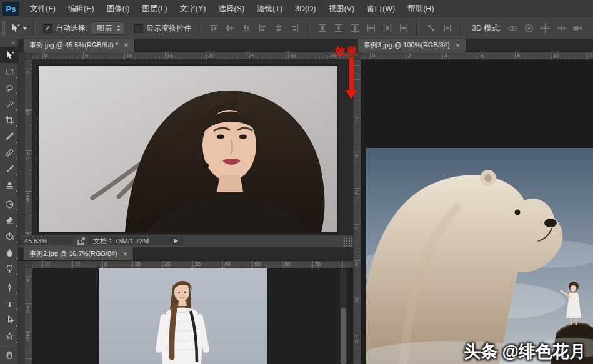  What do you see at coordinates (79, 253) in the screenshot?
I see `tab-doc2: 事例2.jpg @ 16.7%(RGB/8#) ×` at bounding box center [79, 253].